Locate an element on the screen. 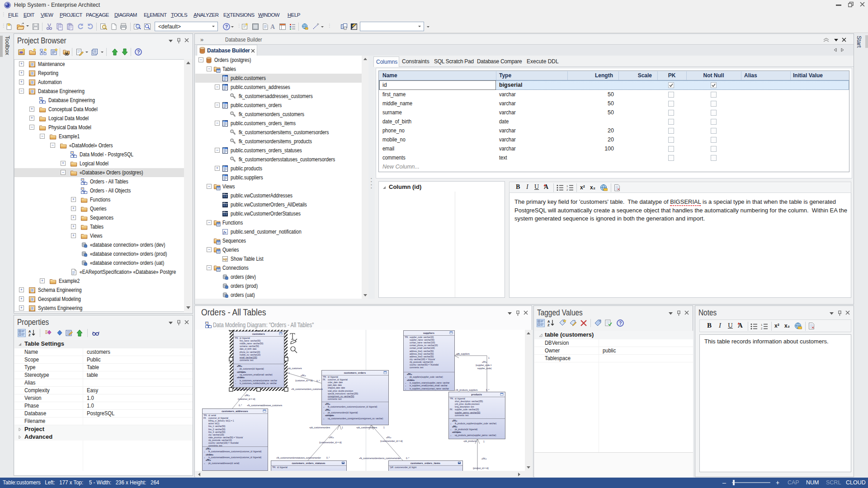 The height and width of the screenshot is (488, 868). svg-text: paid_date: date is located at coordinates (335, 385).